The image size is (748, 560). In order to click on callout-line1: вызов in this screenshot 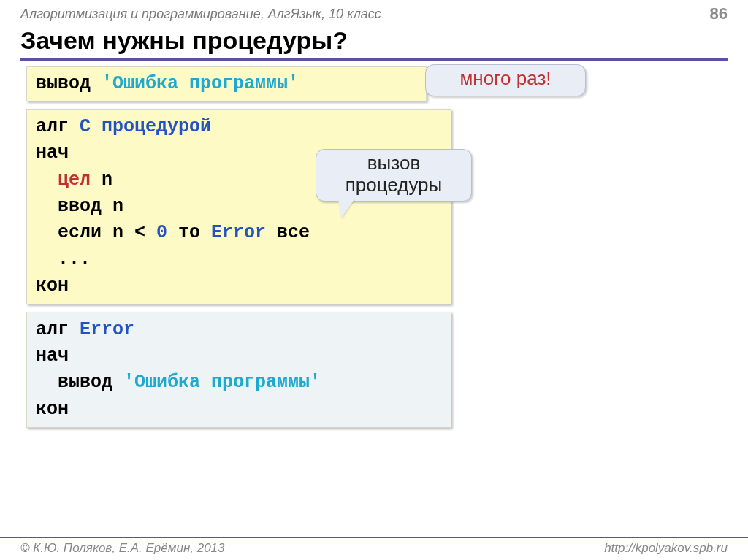, I will do `click(394, 164)`.